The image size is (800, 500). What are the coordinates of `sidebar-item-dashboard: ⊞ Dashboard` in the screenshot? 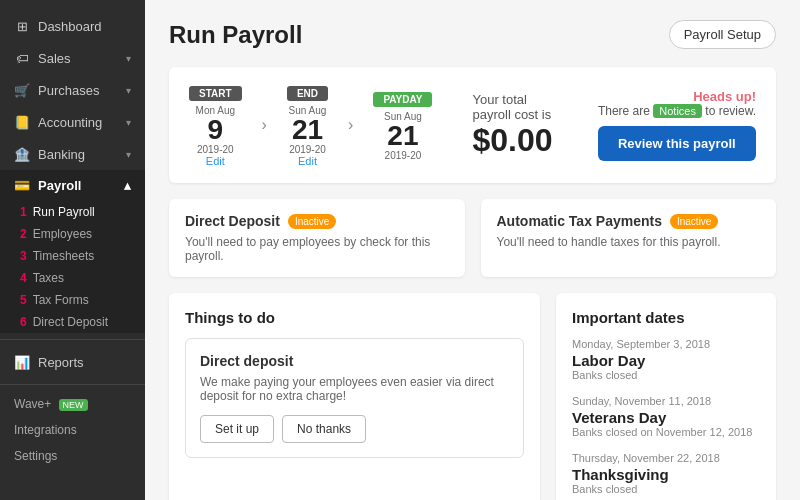 It's located at (72, 26).